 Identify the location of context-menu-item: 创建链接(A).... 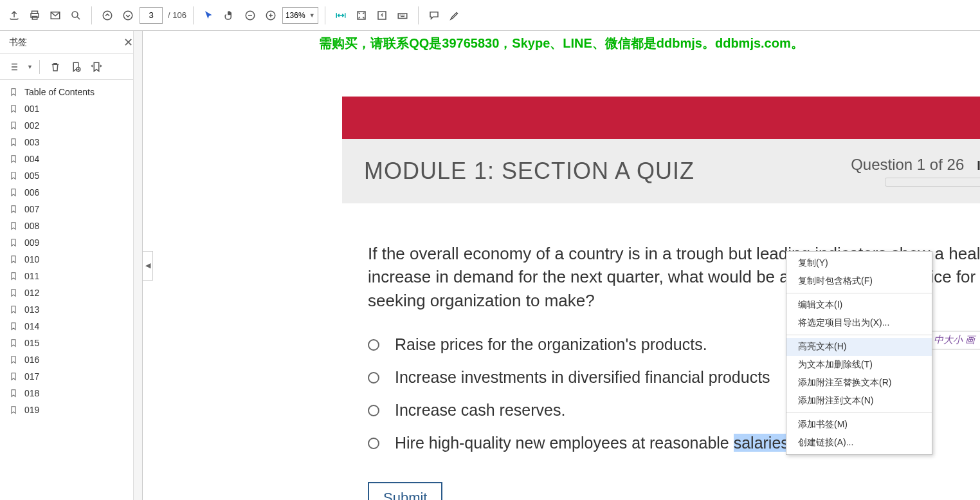
(859, 443).